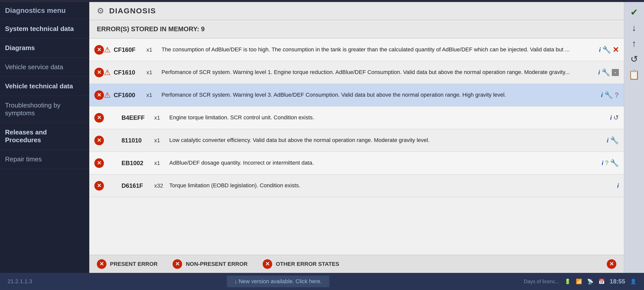  What do you see at coordinates (357, 118) in the screenshot?
I see `table-row: ✕ B4EEFF x1 Engine torque limitation. SC…` at bounding box center [357, 118].